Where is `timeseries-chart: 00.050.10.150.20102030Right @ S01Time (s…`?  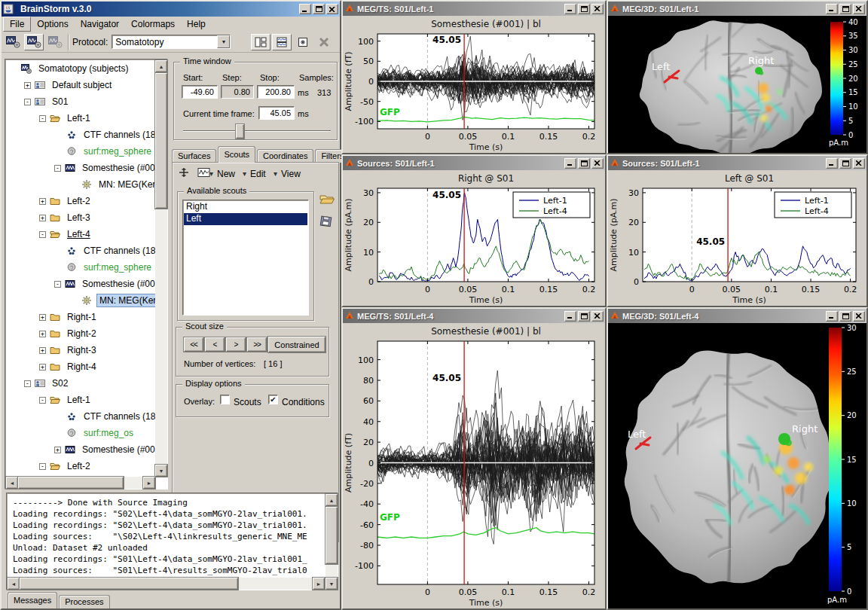
timeseries-chart: 00.050.10.150.20102030Right @ S01Time (s… is located at coordinates (474, 238).